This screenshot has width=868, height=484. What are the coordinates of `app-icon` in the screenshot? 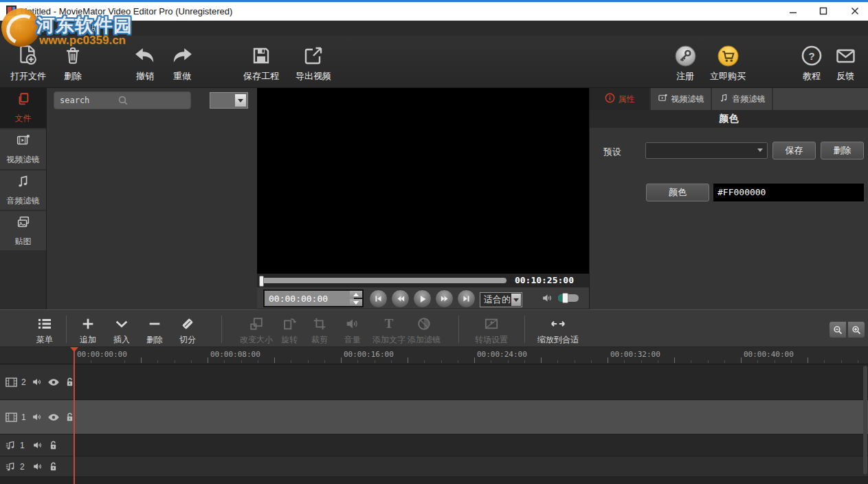 It's located at (11, 11).